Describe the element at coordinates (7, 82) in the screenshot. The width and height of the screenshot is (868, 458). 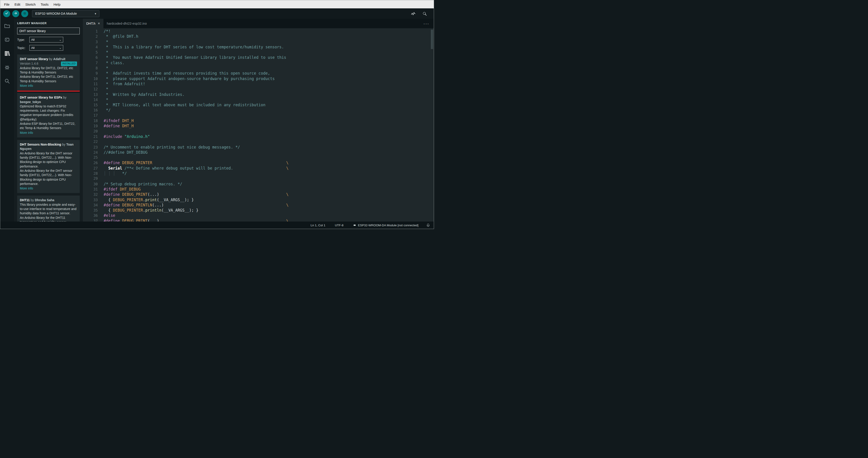
I see `search-button` at that location.